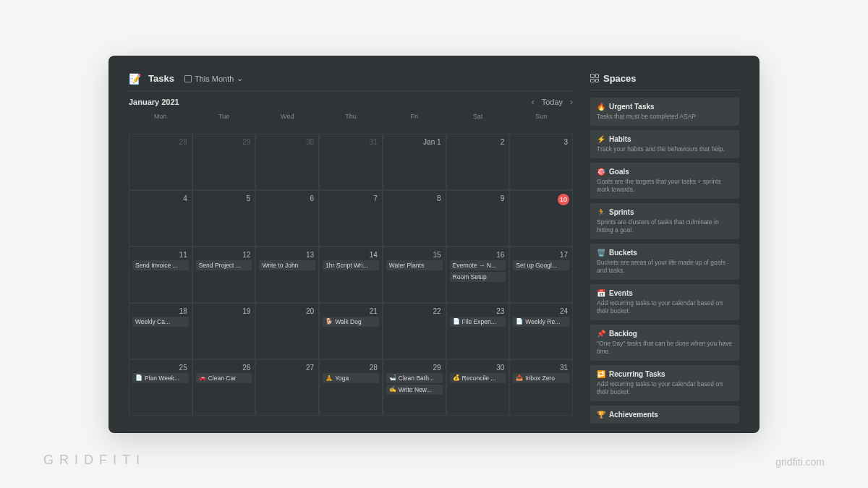  What do you see at coordinates (161, 122) in the screenshot?
I see `weekday-label: Mon` at bounding box center [161, 122].